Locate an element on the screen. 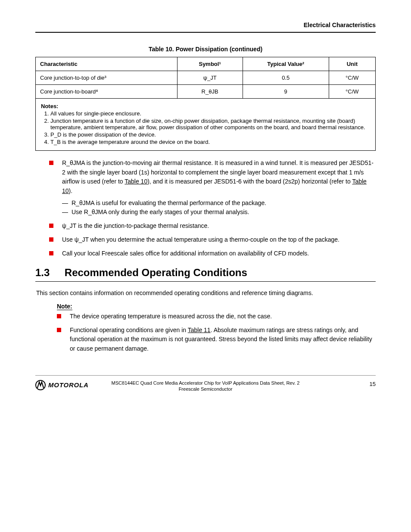 This screenshot has height=532, width=411. body-paragraph: This section contains information on rec… is located at coordinates (206, 293).